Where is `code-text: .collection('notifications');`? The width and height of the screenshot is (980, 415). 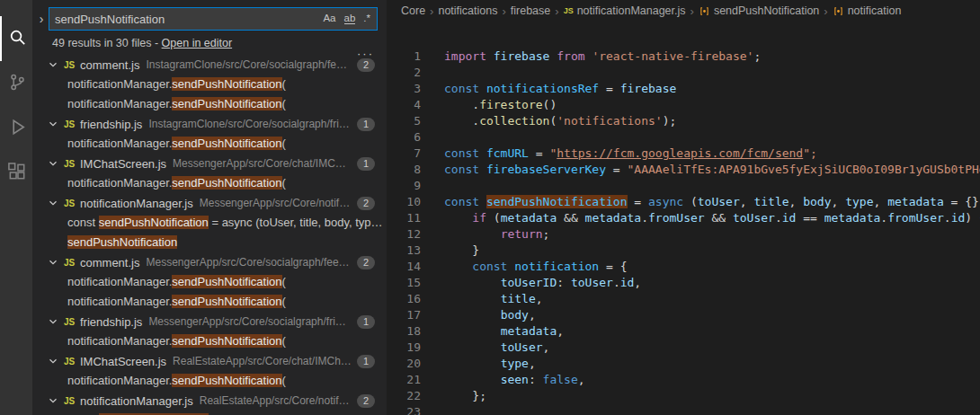 code-text: .collection('notifications'); is located at coordinates (548, 121).